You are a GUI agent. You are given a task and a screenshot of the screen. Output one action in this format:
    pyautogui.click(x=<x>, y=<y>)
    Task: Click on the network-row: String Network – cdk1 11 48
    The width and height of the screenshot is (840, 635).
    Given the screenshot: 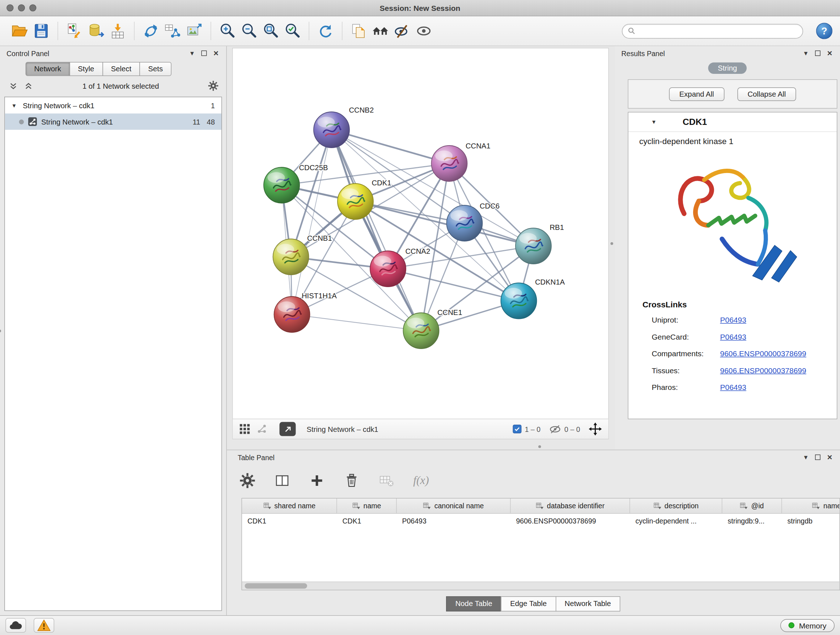 What is the action you would take?
    pyautogui.click(x=113, y=122)
    